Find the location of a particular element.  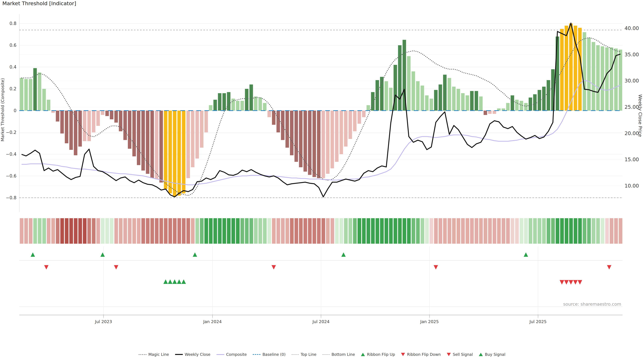

legend-item-baseline: Baseline (0) is located at coordinates (269, 355).